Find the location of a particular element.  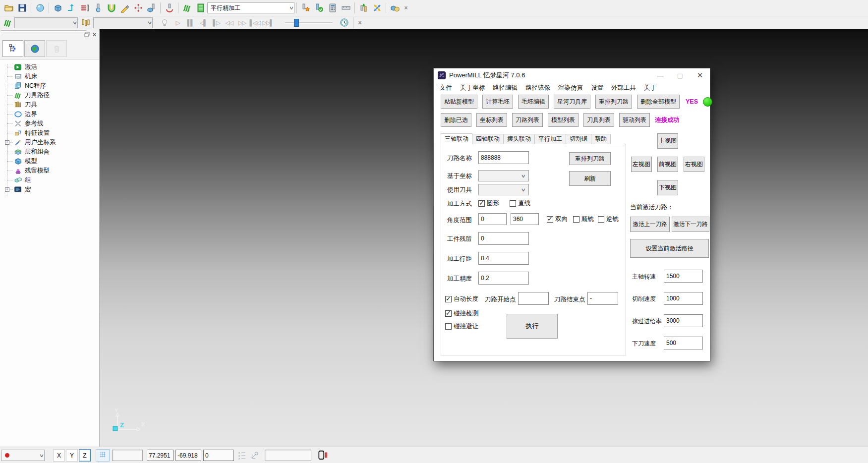

line-mode-checkbox is located at coordinates (513, 203).